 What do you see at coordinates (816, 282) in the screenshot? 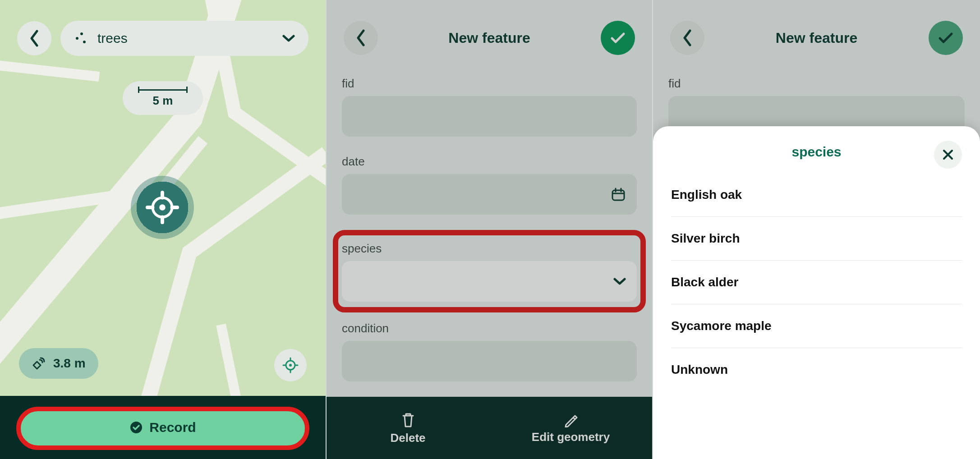
I see `species-option: Black alder` at bounding box center [816, 282].